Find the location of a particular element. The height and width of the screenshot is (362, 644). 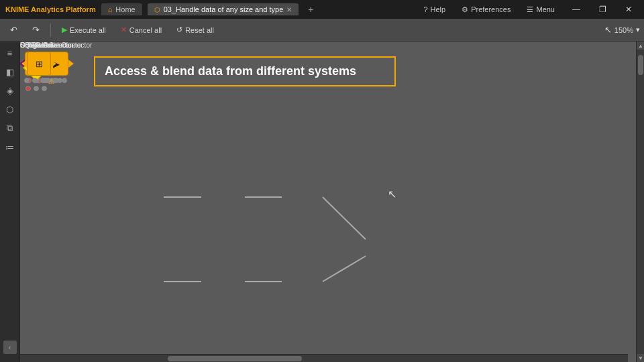

title-bar: KNIME Analytics Platform ⌂ Home ⬡ 03_Han… is located at coordinates (322, 9).